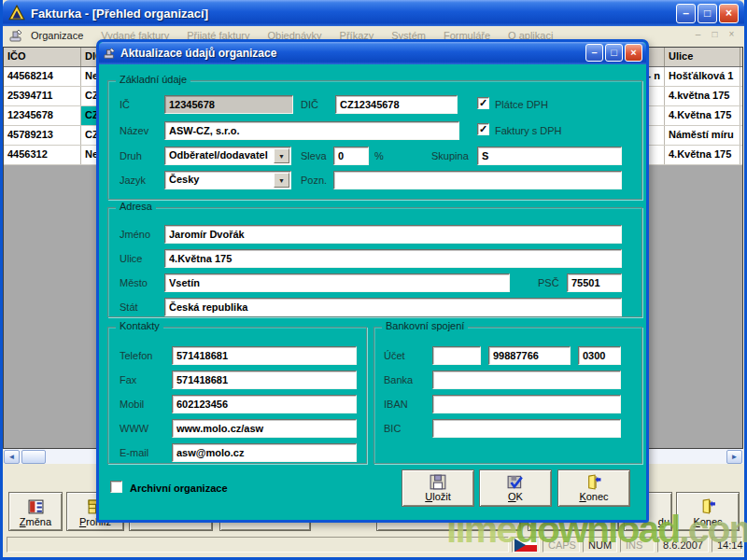 The height and width of the screenshot is (560, 747). Describe the element at coordinates (484, 103) in the screenshot. I see `platce-dph-checkbox: ✓` at that location.